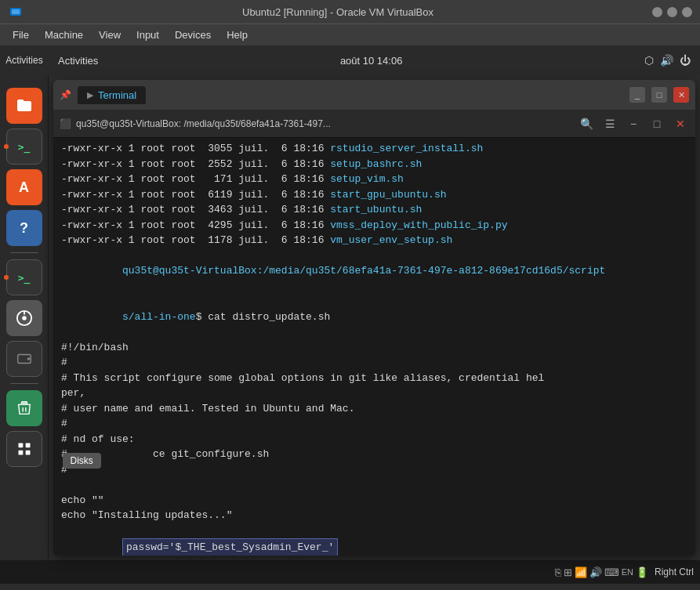 Image resolution: width=700 pixels, height=590 pixels. What do you see at coordinates (350, 34) in the screenshot?
I see `menu-bar: File Machine View Input Devices Help` at bounding box center [350, 34].